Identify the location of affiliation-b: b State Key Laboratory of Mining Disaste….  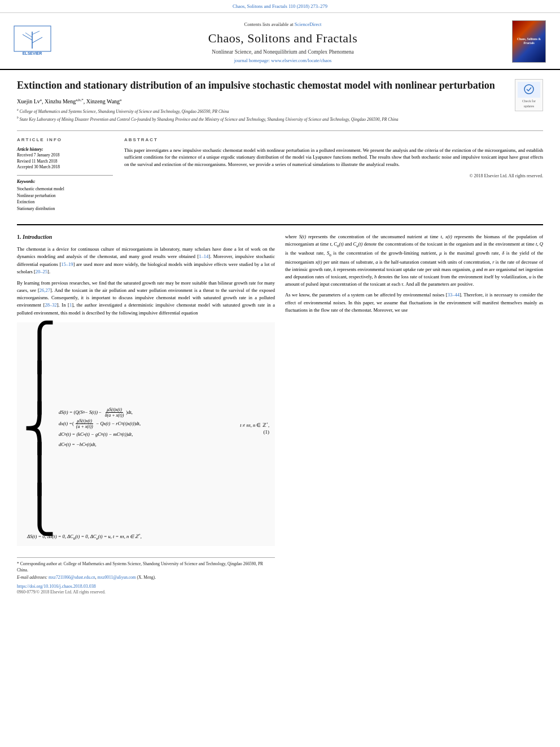
(263, 119).